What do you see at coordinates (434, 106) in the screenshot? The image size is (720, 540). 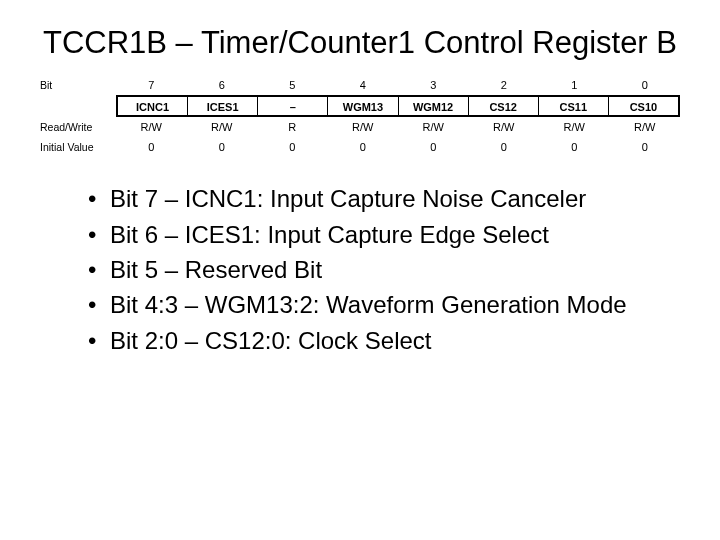 I see `bit-name-cell: WGM12` at bounding box center [434, 106].